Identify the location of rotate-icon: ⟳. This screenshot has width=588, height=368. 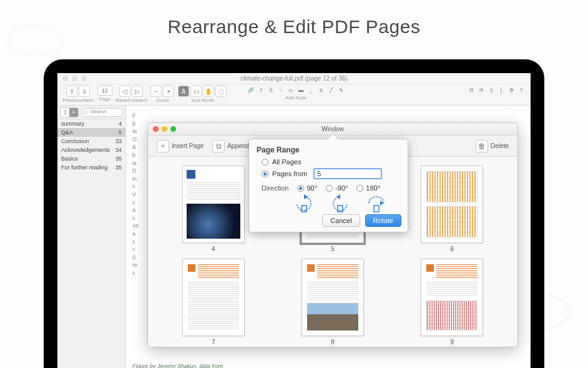
(481, 90).